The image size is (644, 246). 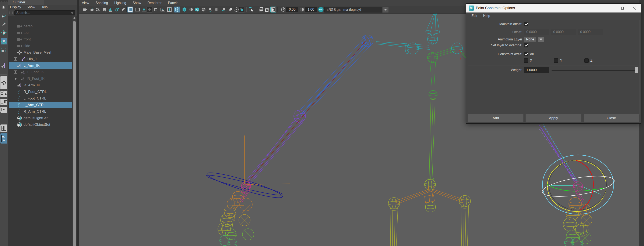 What do you see at coordinates (102, 3) in the screenshot?
I see `viewport-menu-shading: Shading` at bounding box center [102, 3].